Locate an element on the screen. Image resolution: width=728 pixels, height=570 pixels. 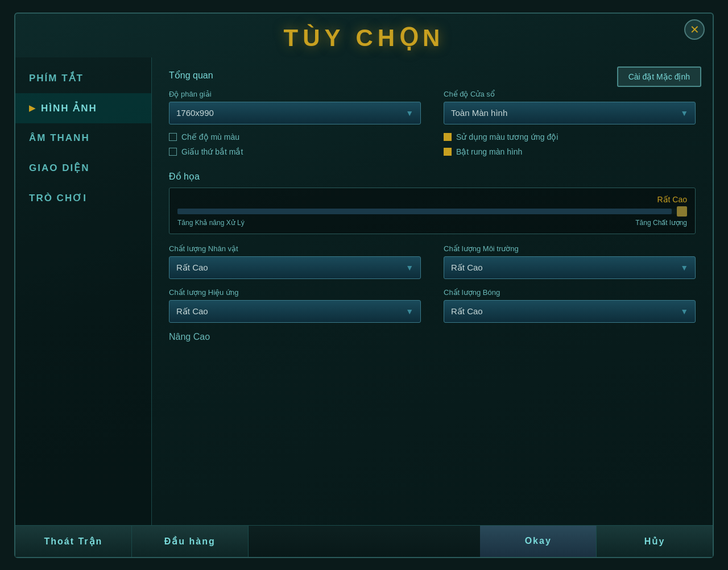
hieu-ung-group: Chất lượng Hiệu ứng Rất Cao ▼ is located at coordinates (295, 306).